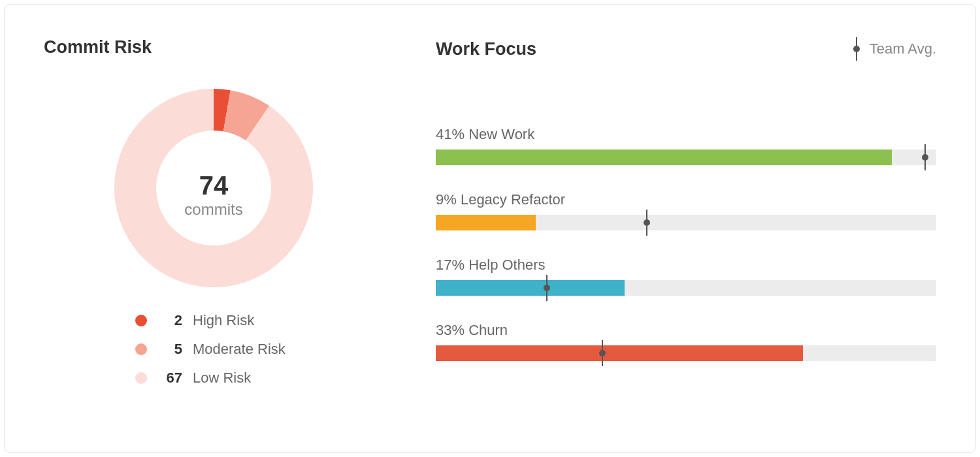  I want to click on legend-count: 2, so click(171, 321).